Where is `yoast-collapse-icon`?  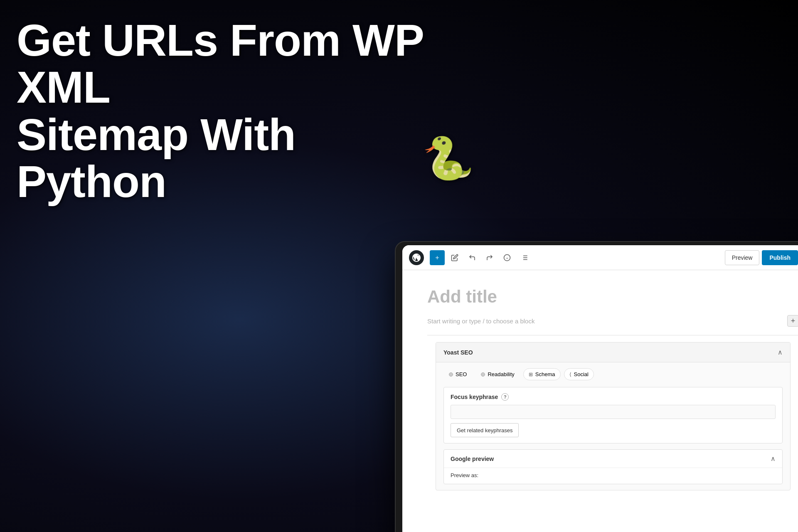 yoast-collapse-icon is located at coordinates (780, 352).